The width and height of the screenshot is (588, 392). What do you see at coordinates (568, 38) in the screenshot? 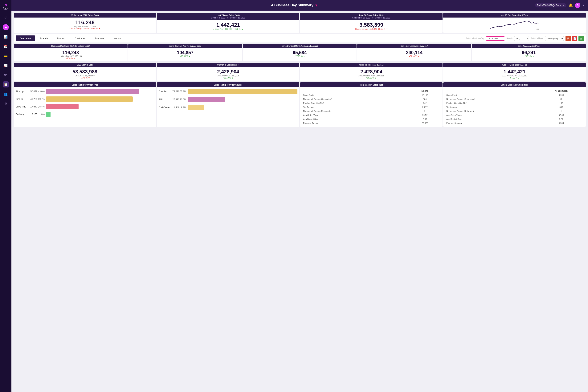
I see `export-ppt-button: P` at bounding box center [568, 38].